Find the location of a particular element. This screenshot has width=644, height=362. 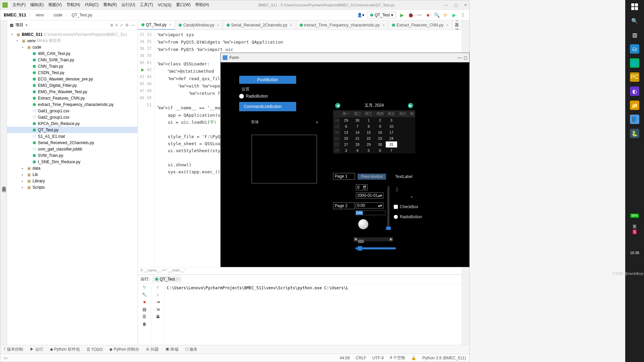

bottom-tool-pyc: ◆ Python 控制台 is located at coordinates (124, 349).